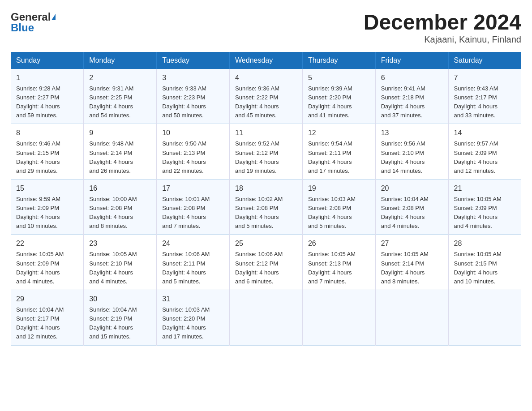  I want to click on title-area: December 2024 Kajaani, Kainuu, Finland, so click(442, 28).